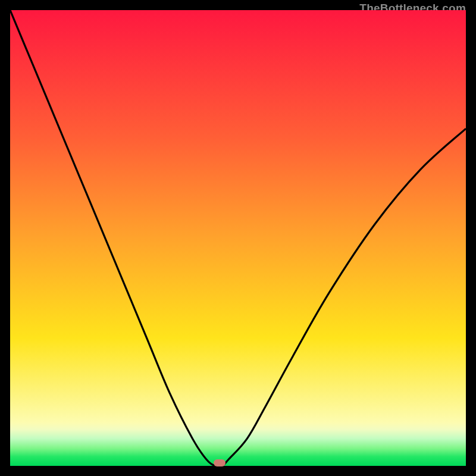 The height and width of the screenshot is (476, 476). Describe the element at coordinates (220, 463) in the screenshot. I see `optimum-marker` at that location.